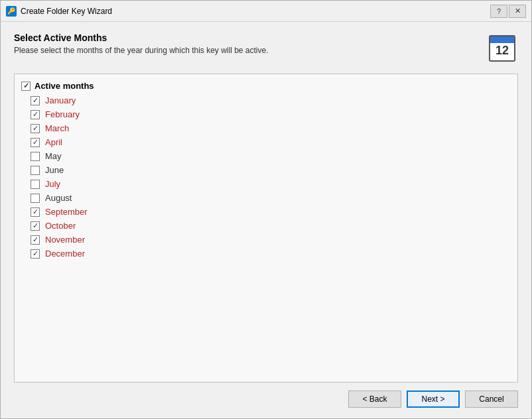 This screenshot has height=419, width=532. What do you see at coordinates (26, 86) in the screenshot?
I see `header-checkbox` at bounding box center [26, 86].